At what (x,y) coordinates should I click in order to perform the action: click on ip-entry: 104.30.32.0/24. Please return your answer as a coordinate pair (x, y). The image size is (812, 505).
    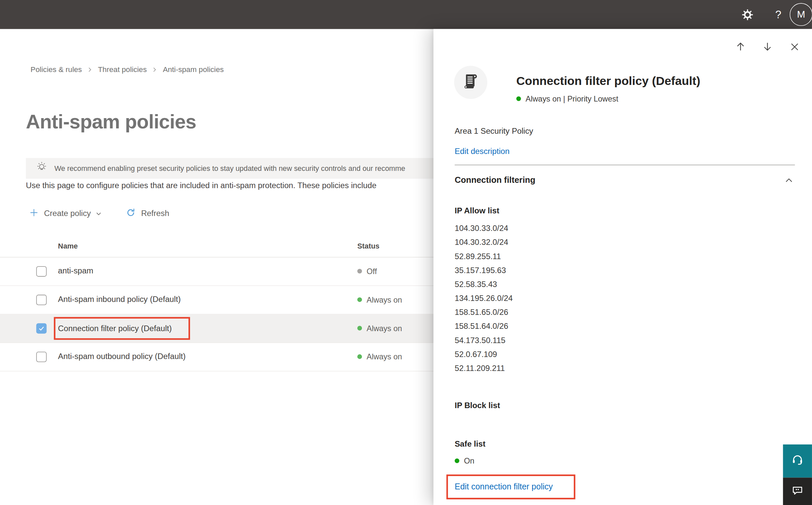
    Looking at the image, I should click on (484, 242).